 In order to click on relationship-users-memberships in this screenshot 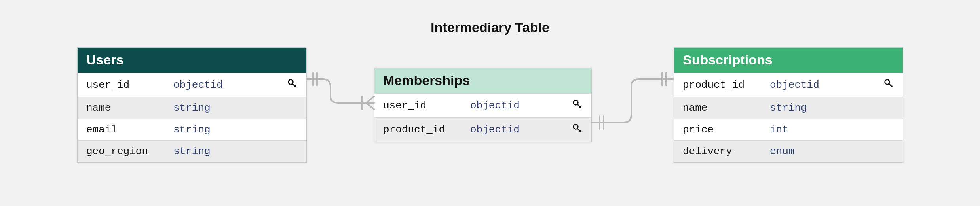, I will do `click(340, 95)`.